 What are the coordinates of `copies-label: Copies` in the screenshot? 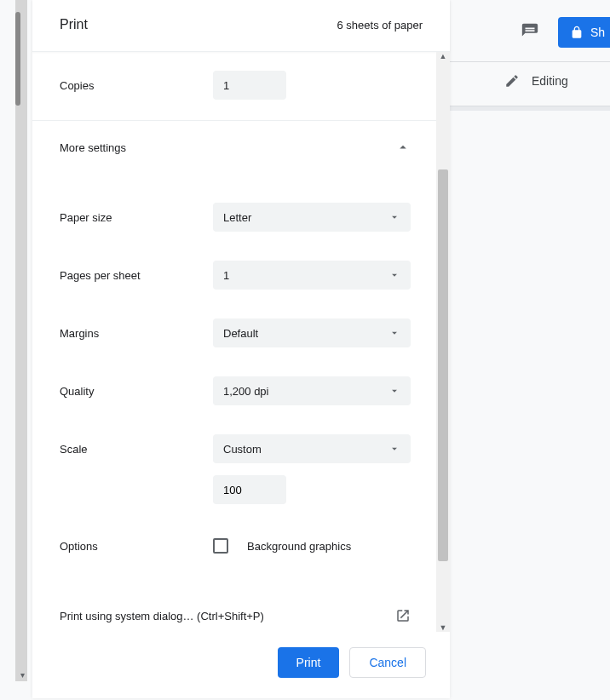 It's located at (136, 85).